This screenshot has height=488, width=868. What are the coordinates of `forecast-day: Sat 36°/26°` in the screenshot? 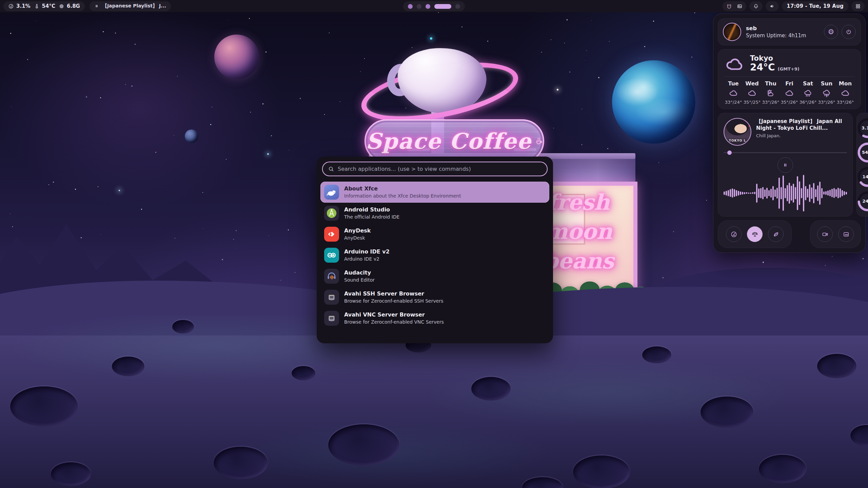 It's located at (808, 93).